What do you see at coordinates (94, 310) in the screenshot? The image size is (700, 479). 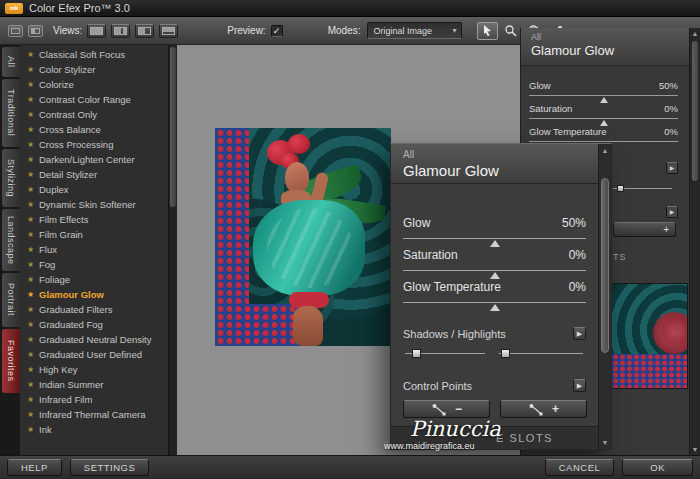 I see `filter-item: ★Graduated Filters` at bounding box center [94, 310].